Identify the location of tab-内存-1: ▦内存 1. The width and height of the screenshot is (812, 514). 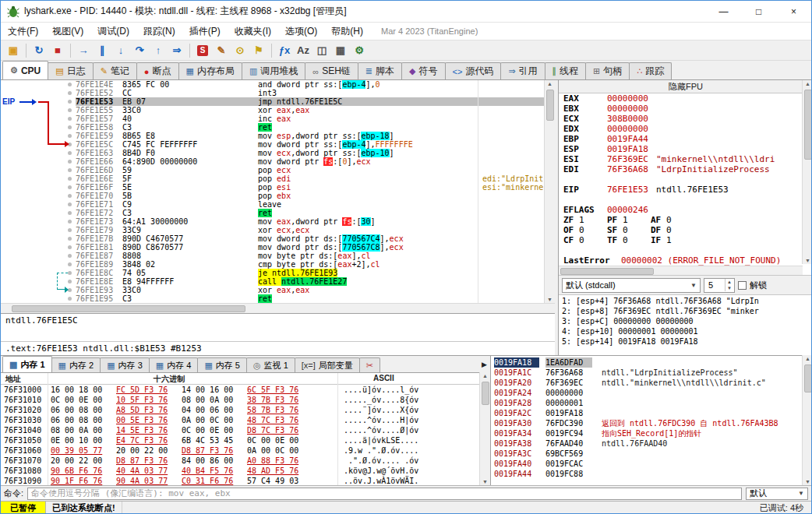
(27, 364).